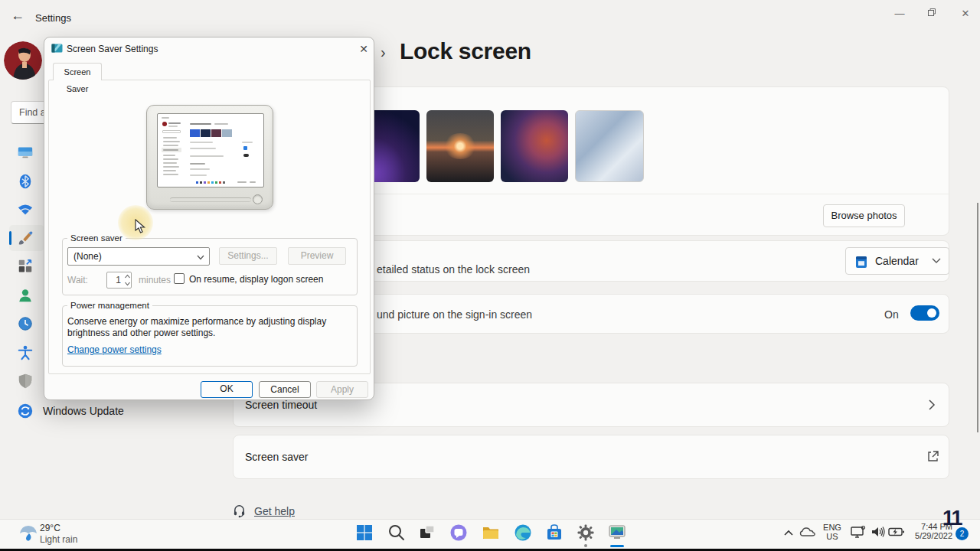 This screenshot has width=980, height=551. Describe the element at coordinates (878, 533) in the screenshot. I see `volume-tray-button` at that location.